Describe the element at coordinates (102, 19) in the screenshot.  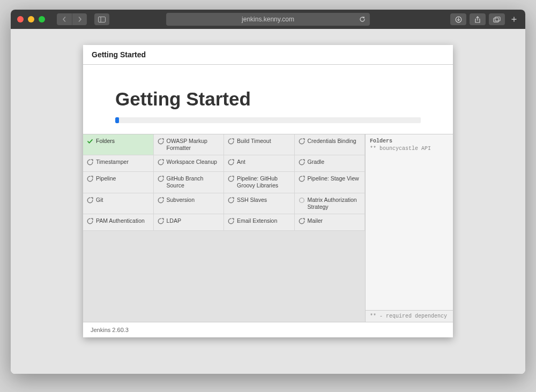
I see `sidebar-toggle-button` at that location.